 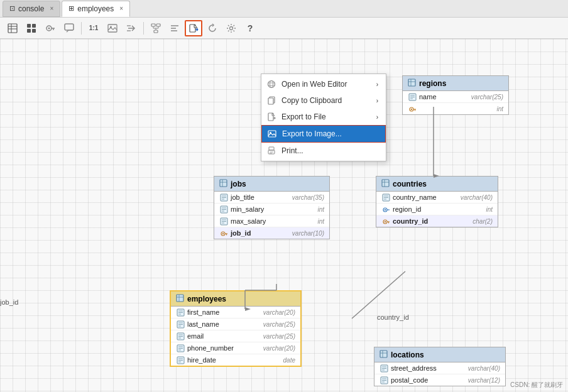 What do you see at coordinates (271, 207) in the screenshot?
I see `table-jobs: jobs job_title varchar(35) min_salary in…` at bounding box center [271, 207].